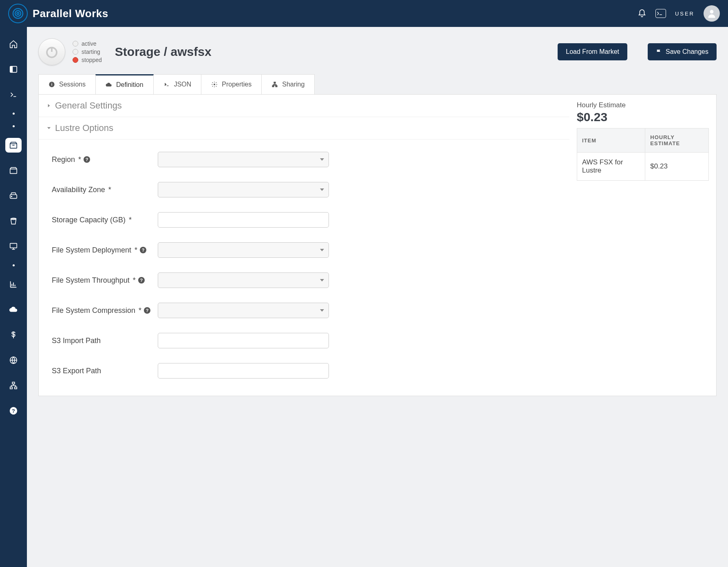 Image resolution: width=728 pixels, height=567 pixels. I want to click on avatar, so click(712, 13).